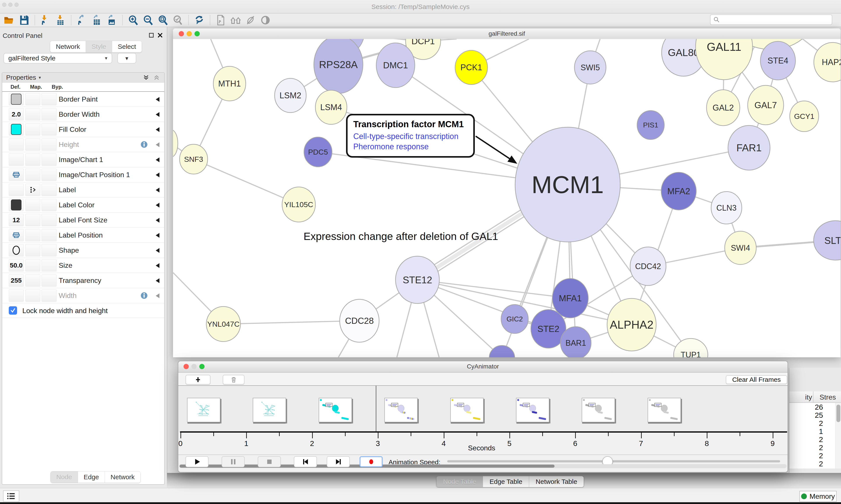 The height and width of the screenshot is (504, 841). What do you see at coordinates (16, 220) in the screenshot?
I see `default-value-cell: 12` at bounding box center [16, 220].